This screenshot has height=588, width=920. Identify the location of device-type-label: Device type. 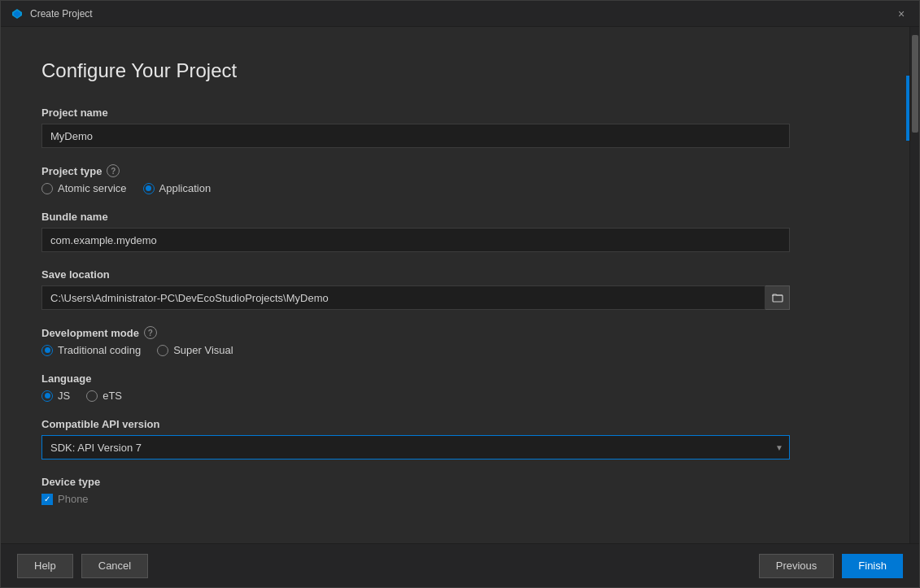
(456, 481).